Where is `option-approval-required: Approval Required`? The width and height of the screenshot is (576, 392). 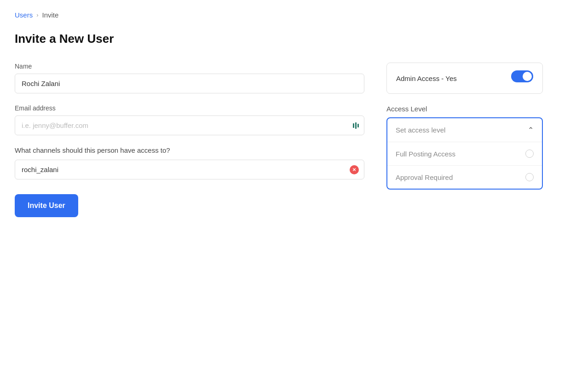
option-approval-required: Approval Required is located at coordinates (465, 177).